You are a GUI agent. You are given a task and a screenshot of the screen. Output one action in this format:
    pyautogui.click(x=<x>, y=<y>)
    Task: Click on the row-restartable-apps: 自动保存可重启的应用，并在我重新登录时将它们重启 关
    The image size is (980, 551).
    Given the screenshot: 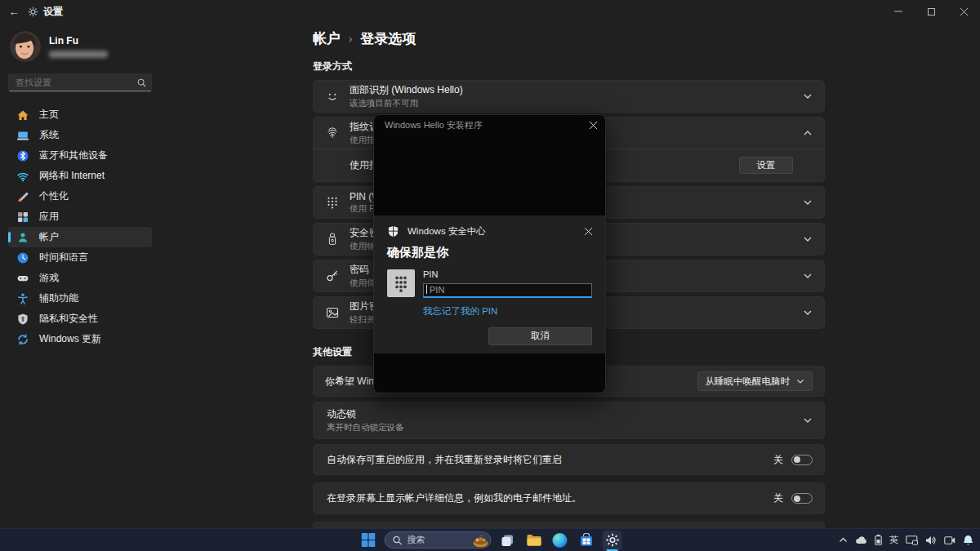 What is the action you would take?
    pyautogui.click(x=568, y=460)
    